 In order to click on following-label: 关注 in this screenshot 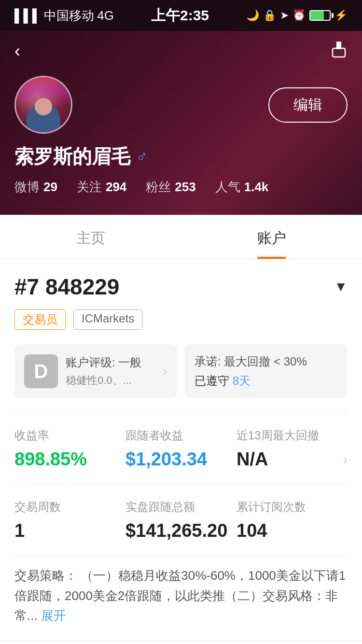, I will do `click(89, 187)`.